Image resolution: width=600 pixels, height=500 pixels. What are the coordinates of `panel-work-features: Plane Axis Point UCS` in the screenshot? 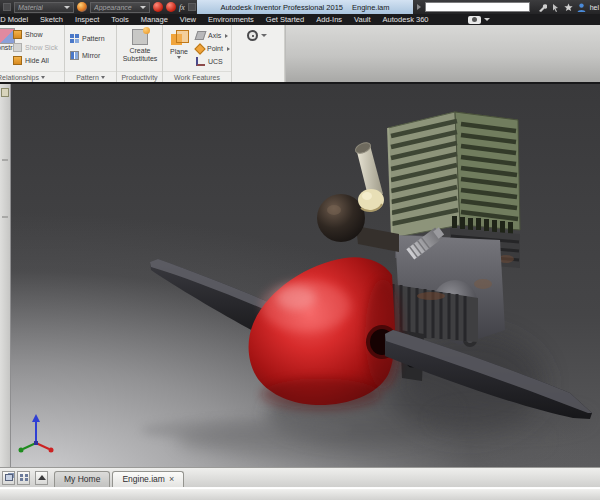 It's located at (198, 54).